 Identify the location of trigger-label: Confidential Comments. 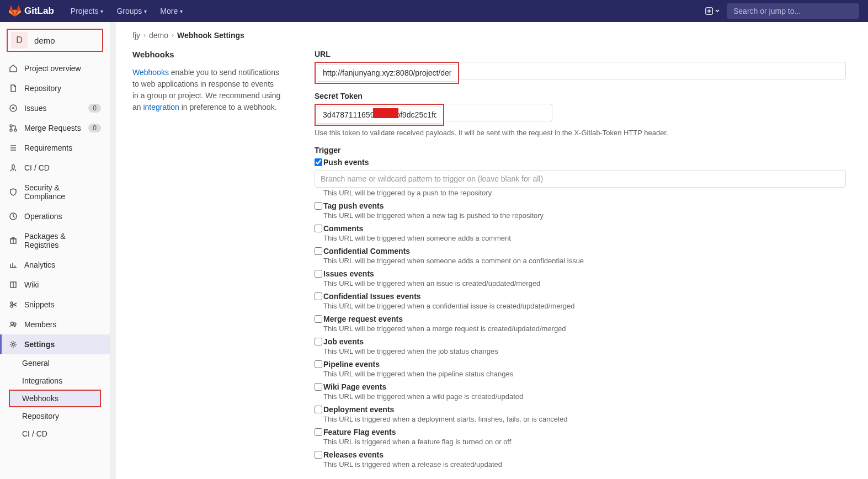
(581, 251).